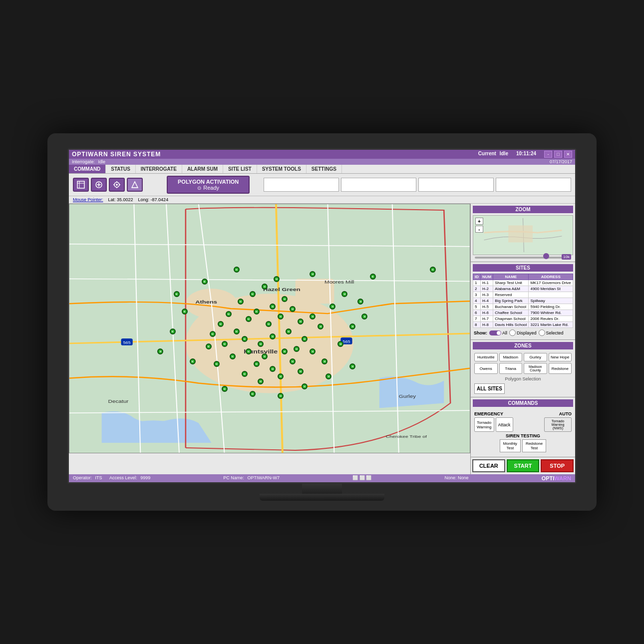  I want to click on zone-huntsville: Huntsville, so click(486, 357).